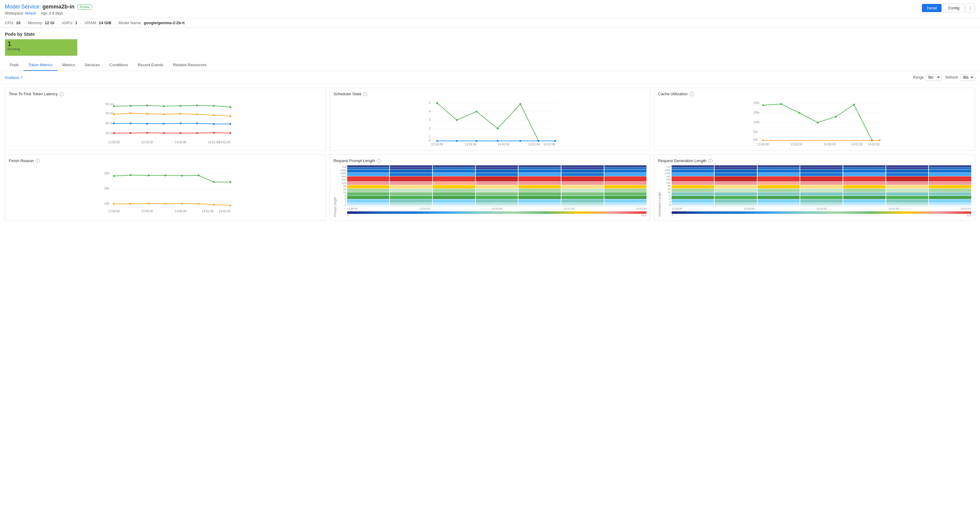 This screenshot has height=528, width=980. I want to click on chart-ttft: Time To First Token Latency i 60 ms 50 m…, so click(165, 119).